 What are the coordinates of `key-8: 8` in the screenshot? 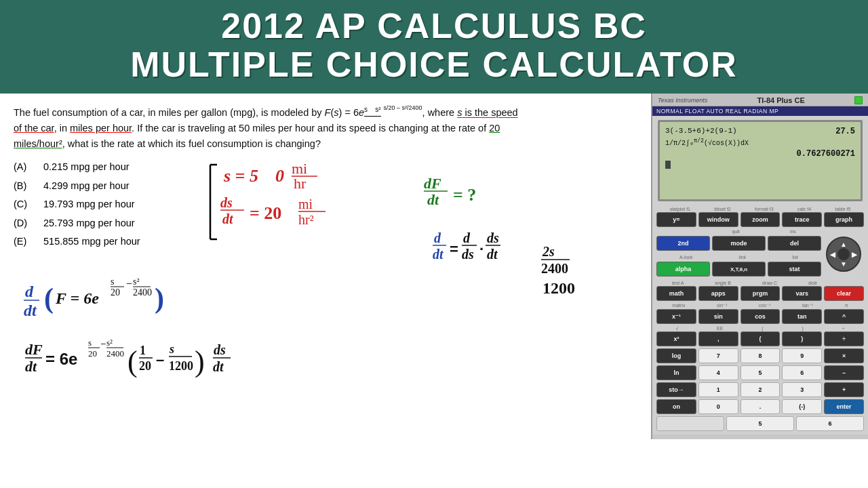 It's located at (761, 356).